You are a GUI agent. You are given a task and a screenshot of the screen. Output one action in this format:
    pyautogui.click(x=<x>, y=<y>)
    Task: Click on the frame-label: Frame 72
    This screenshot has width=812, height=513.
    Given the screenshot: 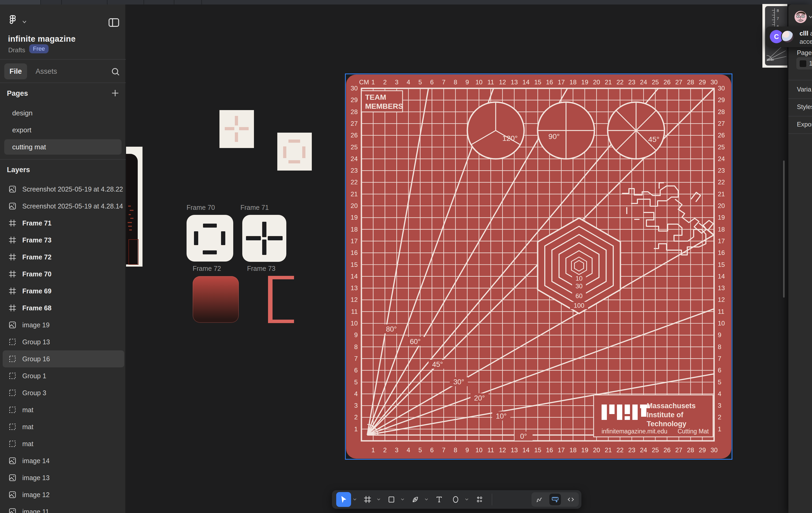 What is the action you would take?
    pyautogui.click(x=207, y=268)
    